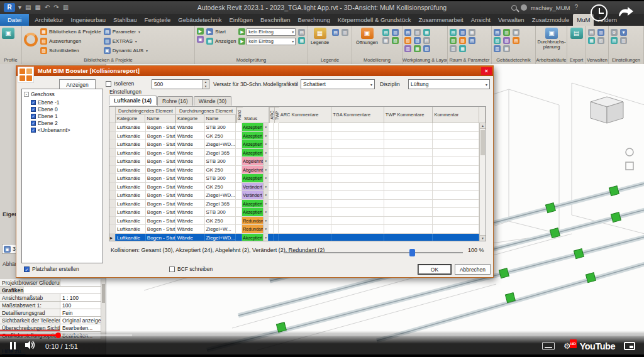 The image size is (644, 357). I want to click on export-button: ▤, so click(576, 41).